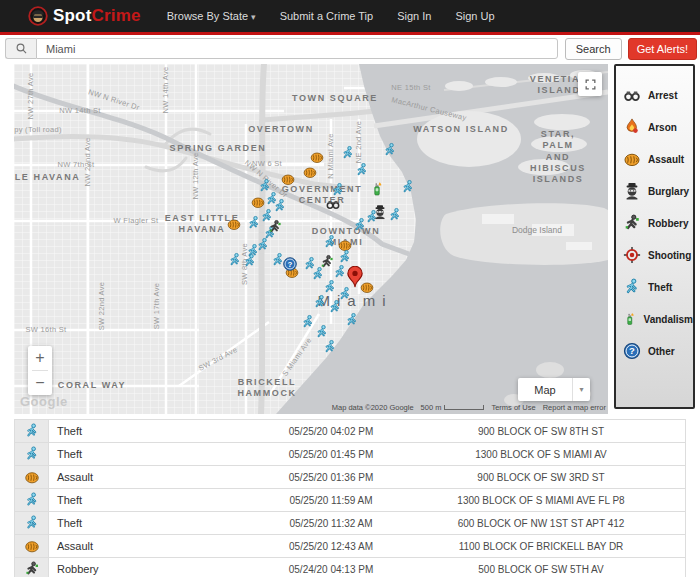 The height and width of the screenshot is (577, 700). Describe the element at coordinates (142, 569) in the screenshot. I see `incident-type: Robbery` at that location.